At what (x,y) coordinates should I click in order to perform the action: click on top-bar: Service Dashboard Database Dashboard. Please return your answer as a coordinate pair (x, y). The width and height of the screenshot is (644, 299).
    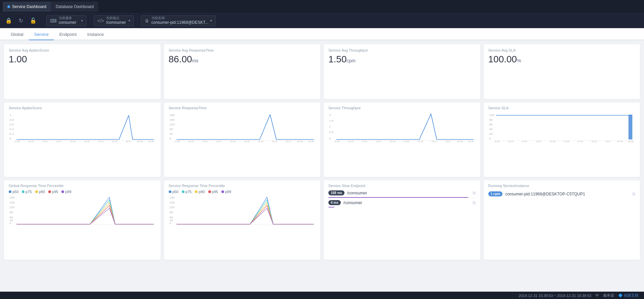
    Looking at the image, I should click on (322, 7).